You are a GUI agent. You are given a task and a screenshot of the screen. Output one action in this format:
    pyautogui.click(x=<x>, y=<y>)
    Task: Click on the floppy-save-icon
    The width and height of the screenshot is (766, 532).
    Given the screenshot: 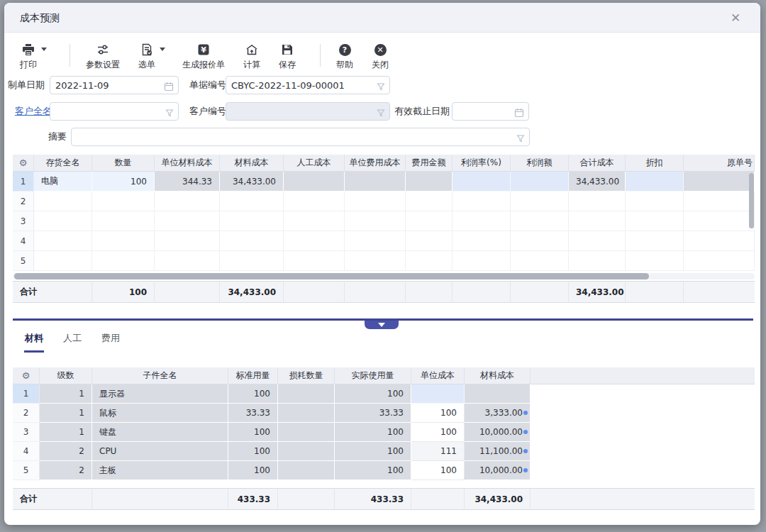 What is the action you would take?
    pyautogui.click(x=287, y=50)
    